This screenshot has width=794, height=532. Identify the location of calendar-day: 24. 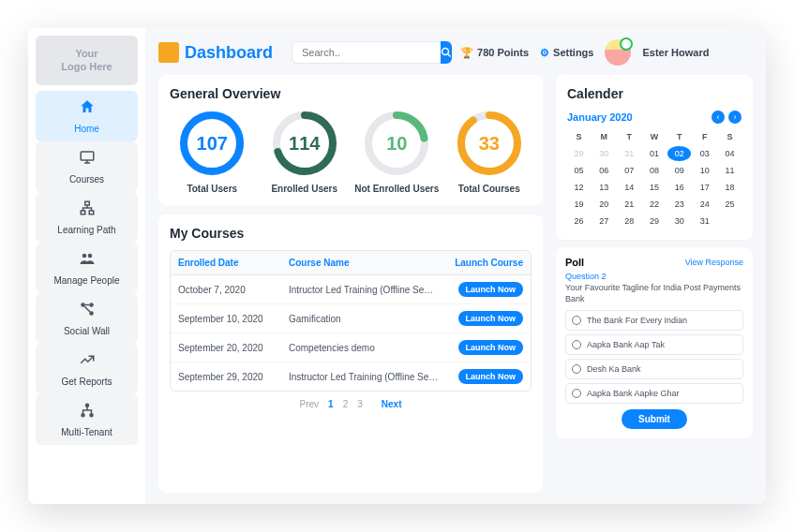
(705, 204).